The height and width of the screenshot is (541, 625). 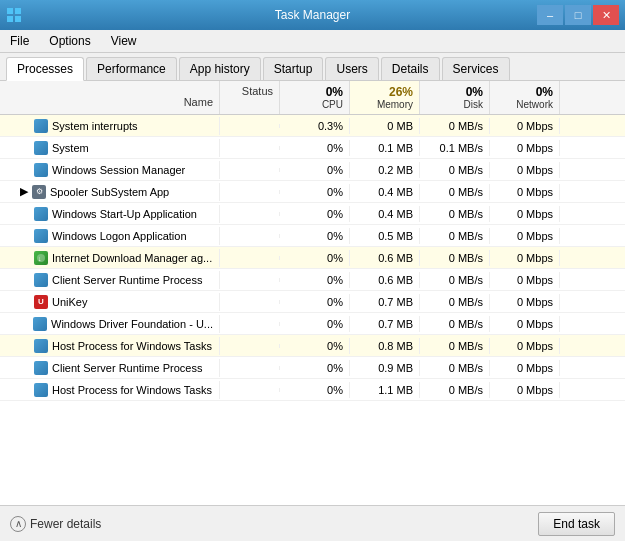 What do you see at coordinates (352, 68) in the screenshot?
I see `tab-users: Users` at bounding box center [352, 68].